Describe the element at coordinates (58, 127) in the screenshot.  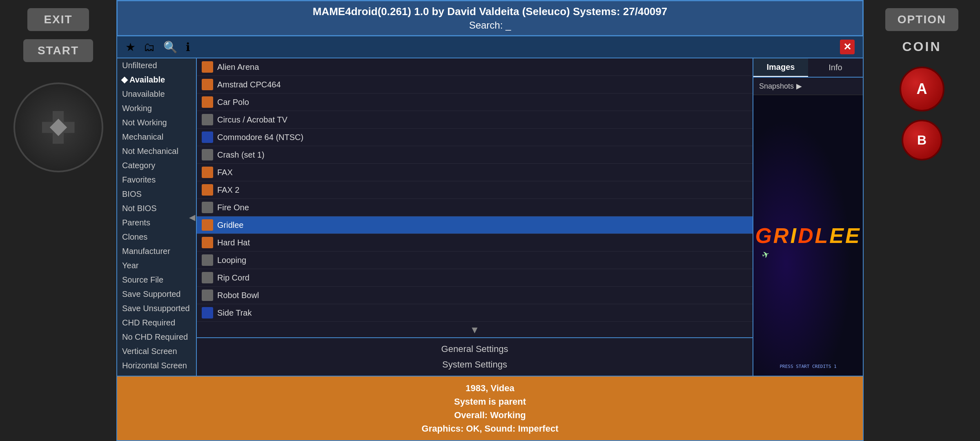
I see `dpad` at that location.